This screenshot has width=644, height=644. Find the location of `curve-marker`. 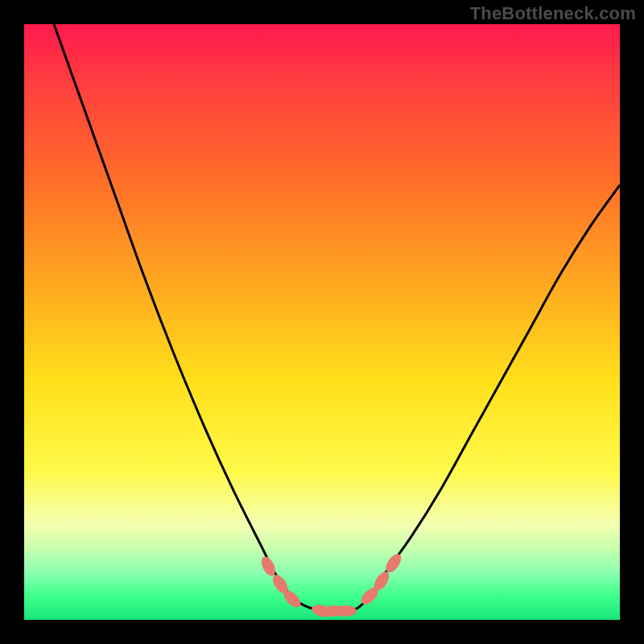

curve-marker is located at coordinates (346, 611).